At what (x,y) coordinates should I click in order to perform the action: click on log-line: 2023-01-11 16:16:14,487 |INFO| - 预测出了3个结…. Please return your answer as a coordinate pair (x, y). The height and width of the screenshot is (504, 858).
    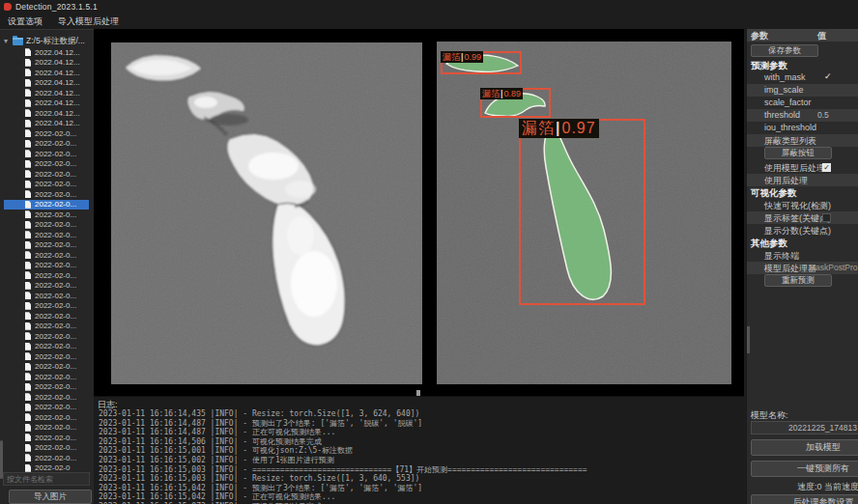
    Looking at the image, I should click on (420, 424).